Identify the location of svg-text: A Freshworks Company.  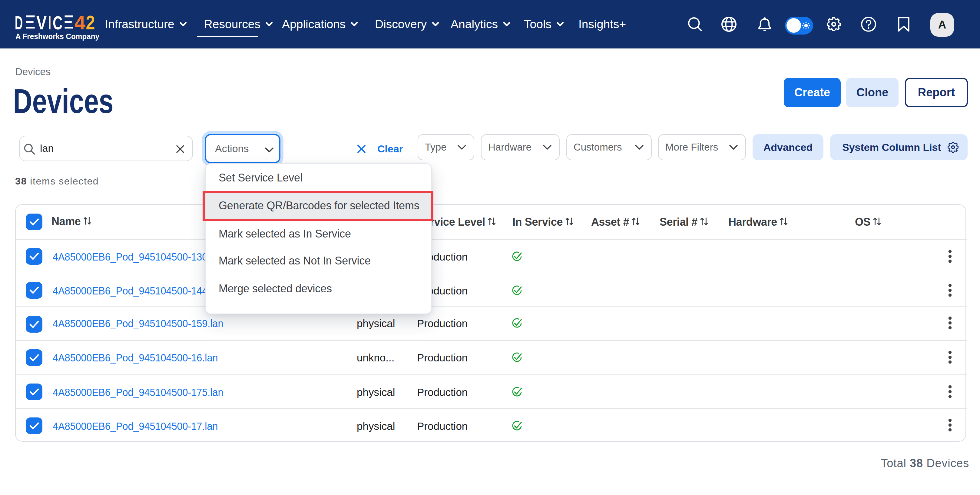
(57, 37).